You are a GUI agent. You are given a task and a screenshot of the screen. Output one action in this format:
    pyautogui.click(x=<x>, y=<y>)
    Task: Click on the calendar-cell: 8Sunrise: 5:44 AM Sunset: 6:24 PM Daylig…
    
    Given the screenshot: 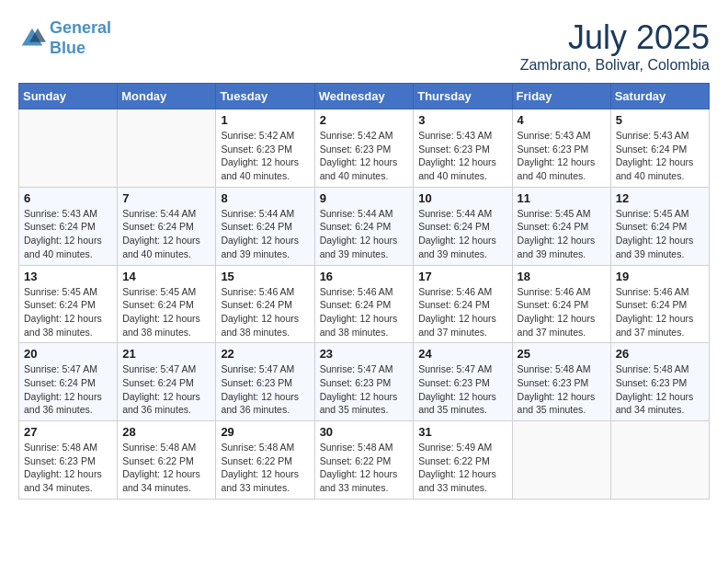 What is the action you would take?
    pyautogui.click(x=265, y=226)
    